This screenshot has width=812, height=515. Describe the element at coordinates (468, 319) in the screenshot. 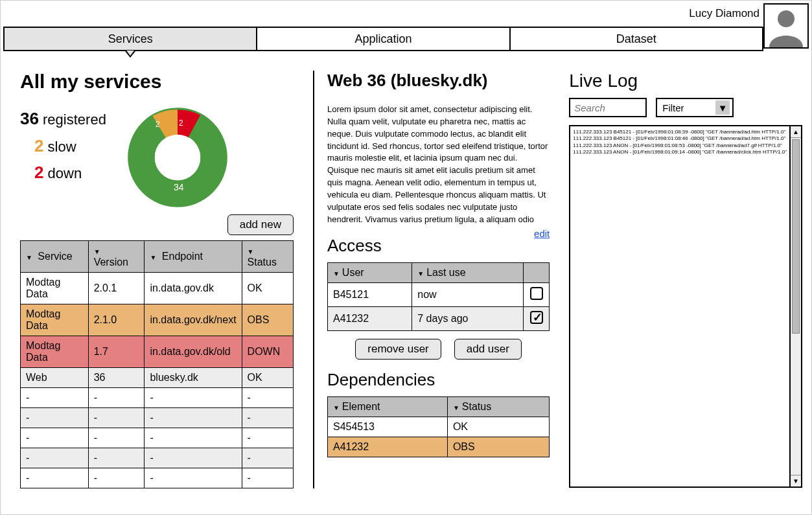

I see `access-lastuse-cell: 7 days ago` at that location.